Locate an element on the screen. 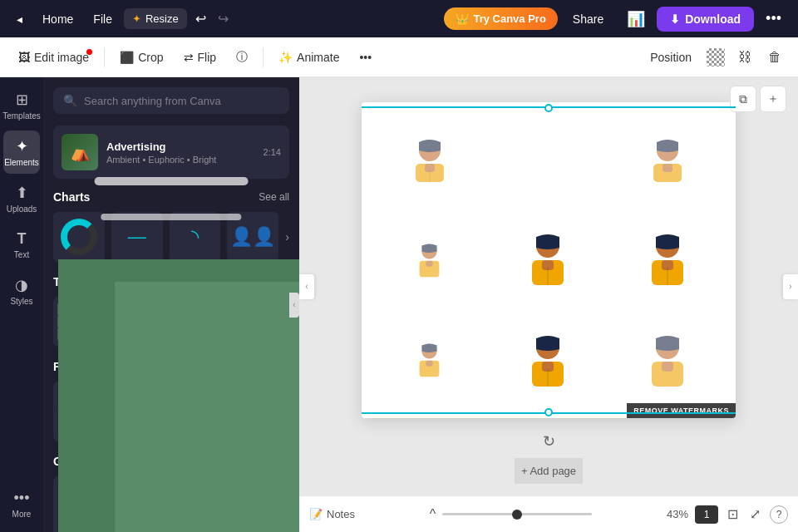 The image size is (798, 532). page-number-button: 1 is located at coordinates (707, 515).